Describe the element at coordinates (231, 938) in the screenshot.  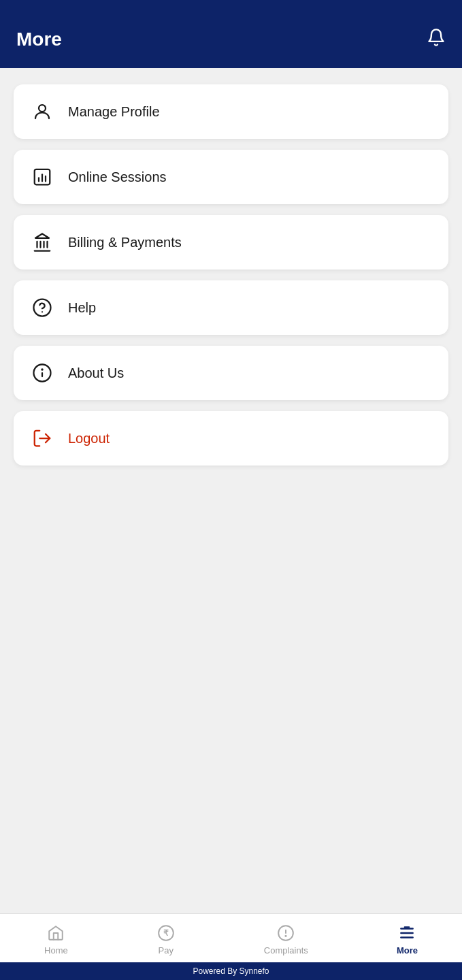
I see `bottom-navigation: Home ₹ Pay Complaints` at that location.